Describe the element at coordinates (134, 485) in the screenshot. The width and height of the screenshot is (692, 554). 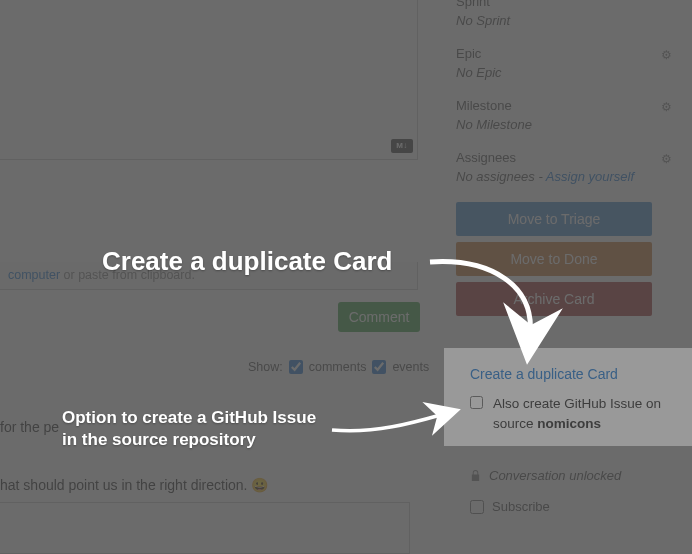
I see `thread-fragment-2: hat should point us in the right directi…` at that location.